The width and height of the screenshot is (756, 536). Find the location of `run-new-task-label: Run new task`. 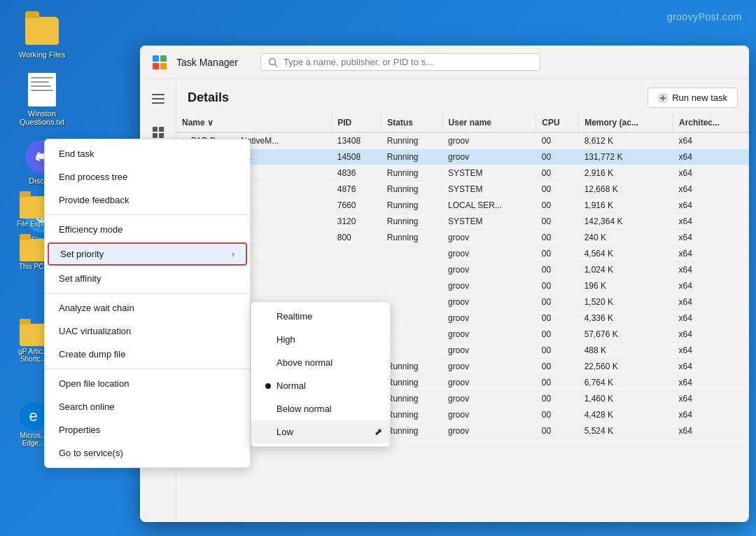

run-new-task-label: Run new task is located at coordinates (700, 98).